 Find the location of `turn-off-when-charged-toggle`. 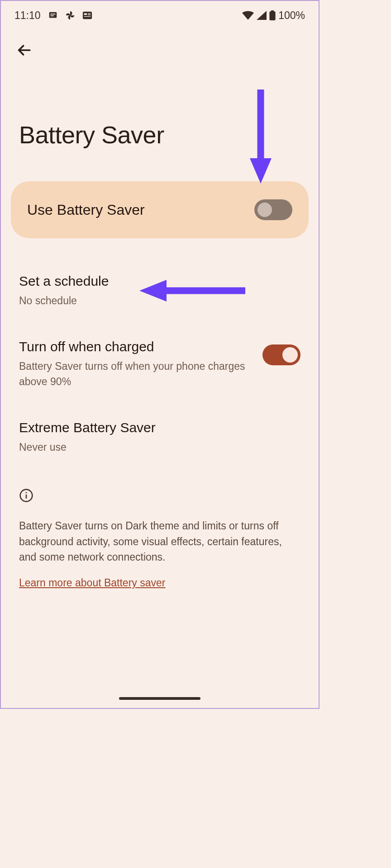

turn-off-when-charged-toggle is located at coordinates (281, 355).